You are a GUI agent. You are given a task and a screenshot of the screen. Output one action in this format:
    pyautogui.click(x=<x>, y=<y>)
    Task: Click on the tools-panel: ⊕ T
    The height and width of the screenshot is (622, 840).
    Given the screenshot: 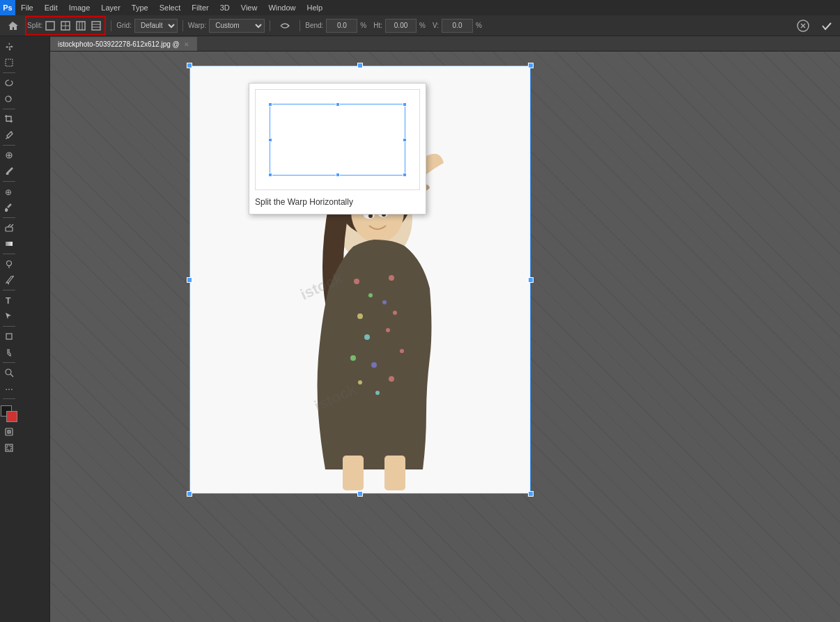 What is the action you would take?
    pyautogui.click(x=9, y=329)
    